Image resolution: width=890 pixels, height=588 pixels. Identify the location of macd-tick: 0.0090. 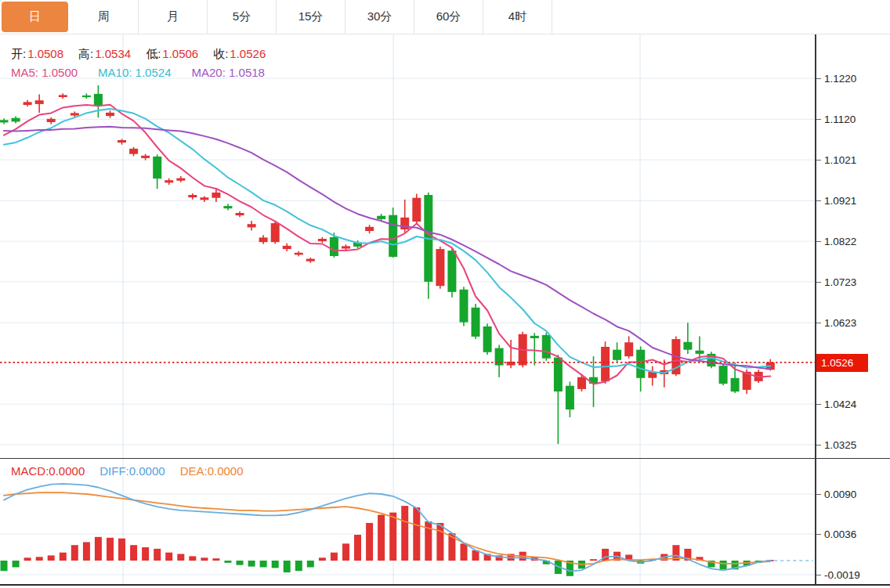
(837, 494).